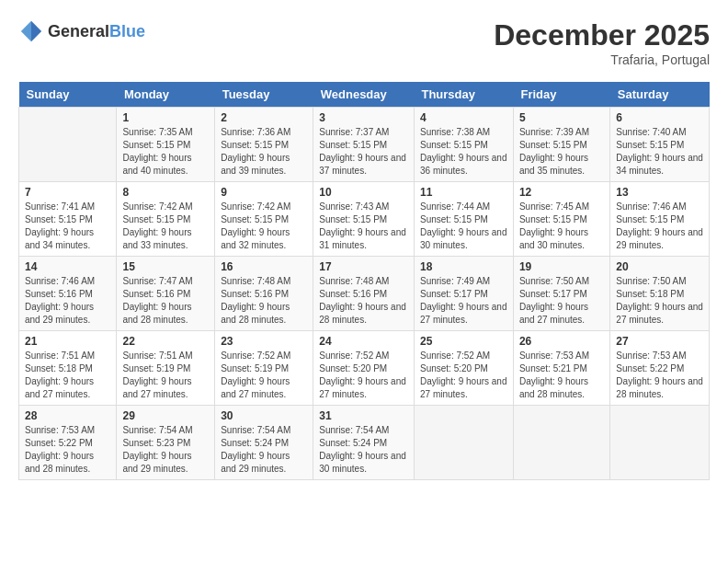 This screenshot has width=728, height=563. What do you see at coordinates (59, 239) in the screenshot?
I see `daylight: Daylight: 9 hours and 34 minutes.` at bounding box center [59, 239].